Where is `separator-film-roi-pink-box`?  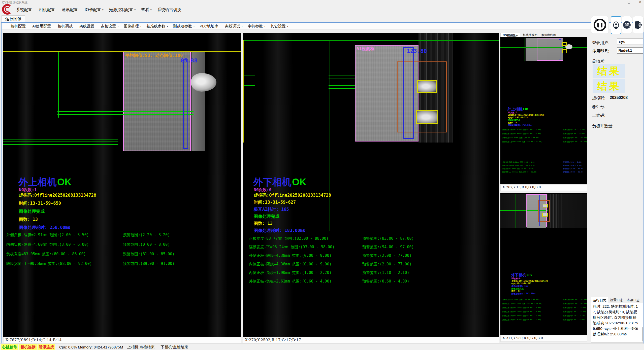 separator-film-roi-pink-box is located at coordinates (157, 101).